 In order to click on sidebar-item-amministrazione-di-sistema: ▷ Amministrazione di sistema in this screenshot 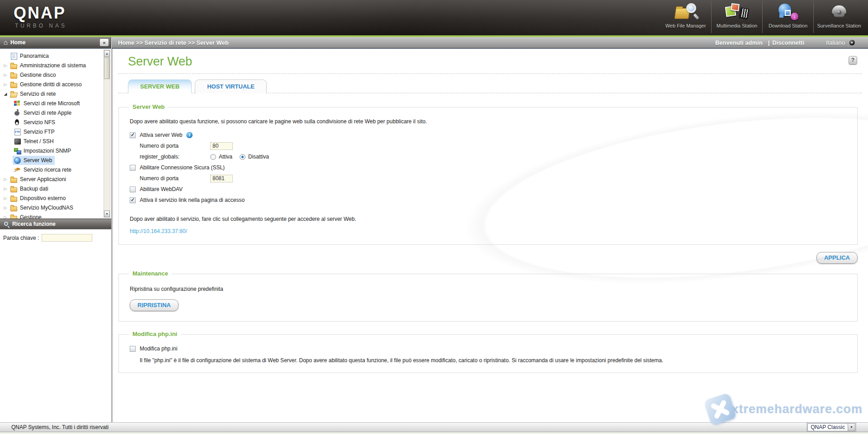, I will do `click(56, 65)`.